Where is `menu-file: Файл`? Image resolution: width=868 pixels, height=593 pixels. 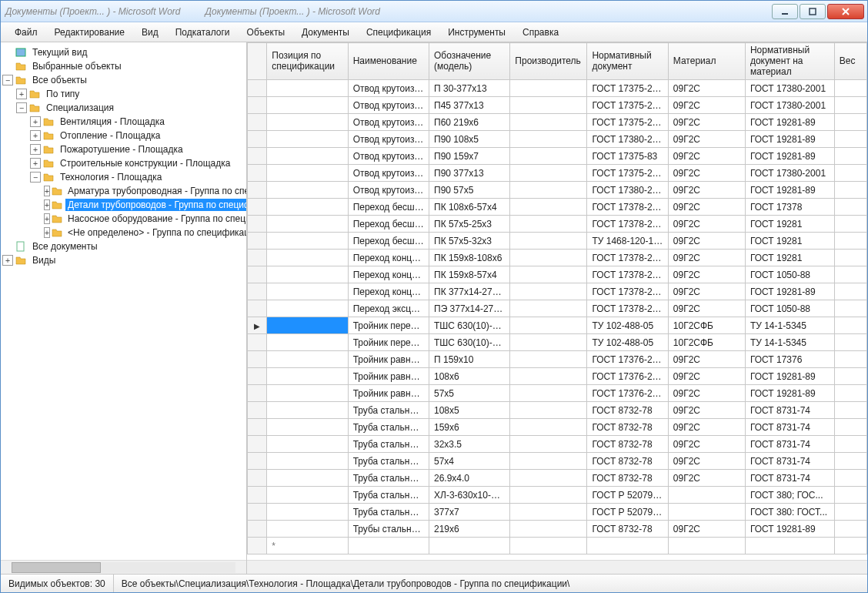
menu-file: Файл is located at coordinates (26, 32).